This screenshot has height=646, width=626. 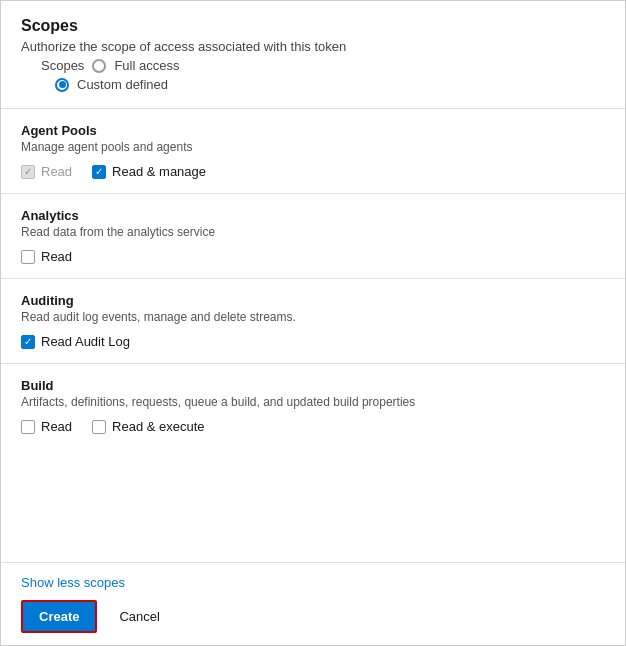 I want to click on analytics-checkboxes: Read, so click(x=313, y=256).